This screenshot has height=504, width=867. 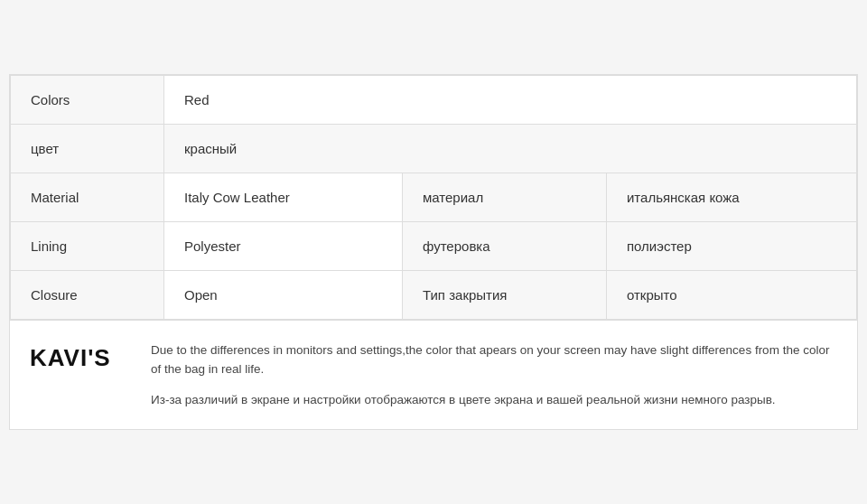 I want to click on footer-disclaimer: Due to the differences in monitors and s…, so click(x=494, y=376).